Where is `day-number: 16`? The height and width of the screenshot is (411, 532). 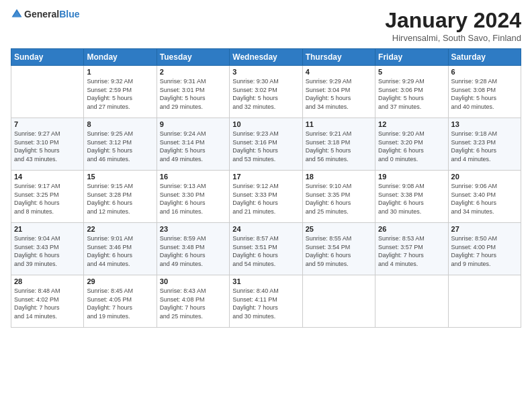
day-number: 16 is located at coordinates (193, 177).